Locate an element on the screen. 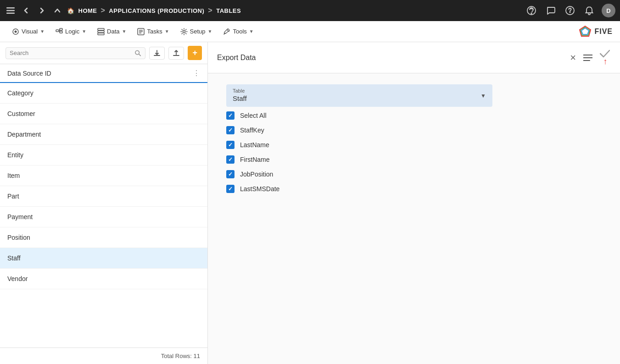 Image resolution: width=620 pixels, height=364 pixels. top-bar: 🏠 HOME > APPLICATIONS (PRODUCTION) > TAB… is located at coordinates (310, 11).